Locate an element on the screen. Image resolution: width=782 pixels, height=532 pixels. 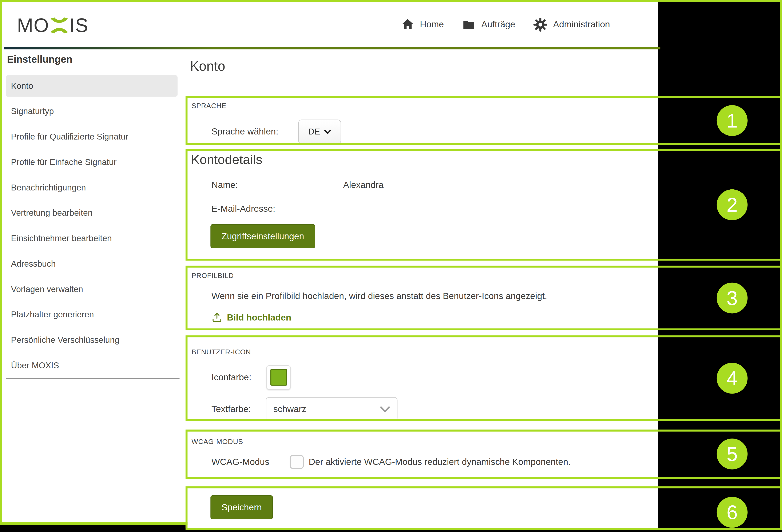
nav-item-auftraege: Aufträge is located at coordinates (489, 25).